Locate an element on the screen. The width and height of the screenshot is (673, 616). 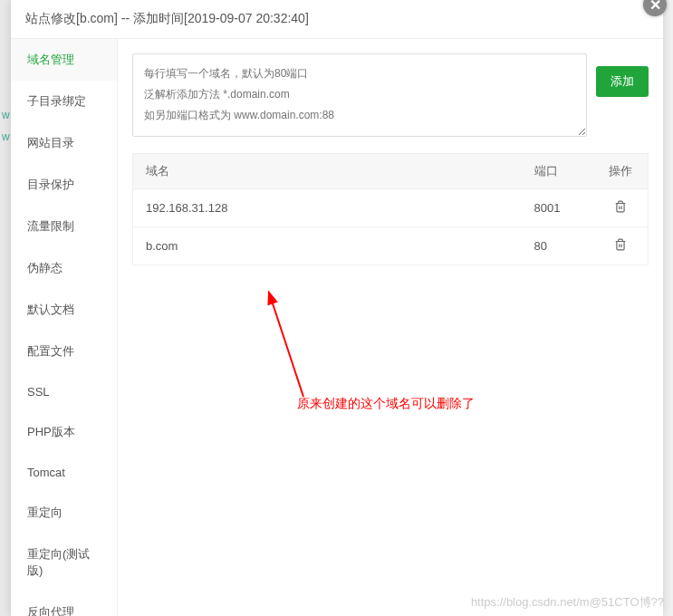
th-port: 端口 is located at coordinates (558, 172).